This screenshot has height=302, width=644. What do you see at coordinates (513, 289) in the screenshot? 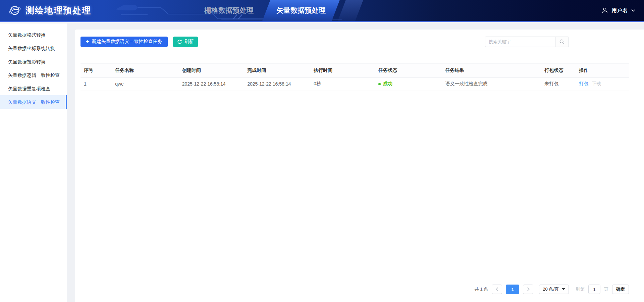
I see `page-number-button: 1` at bounding box center [513, 289].